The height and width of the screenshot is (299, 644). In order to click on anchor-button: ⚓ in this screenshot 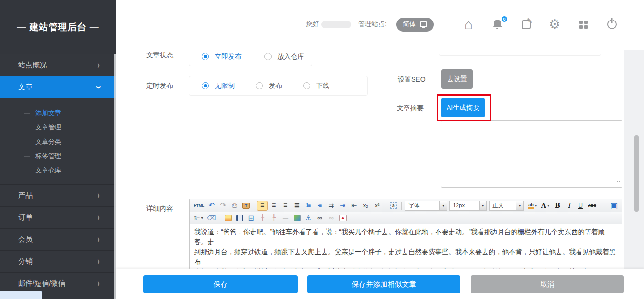, I will do `click(309, 218)`.